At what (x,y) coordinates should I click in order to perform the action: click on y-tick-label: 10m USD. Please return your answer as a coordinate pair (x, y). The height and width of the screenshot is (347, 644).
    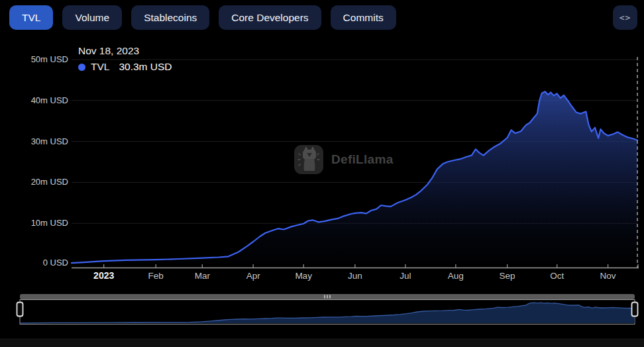
    Looking at the image, I should click on (50, 223).